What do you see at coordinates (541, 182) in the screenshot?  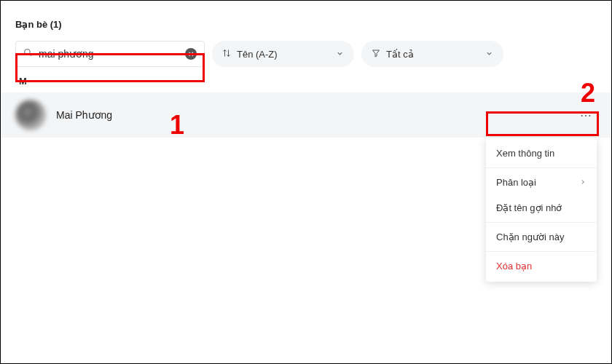 I see `menu-item-categorize: Phân loại` at bounding box center [541, 182].